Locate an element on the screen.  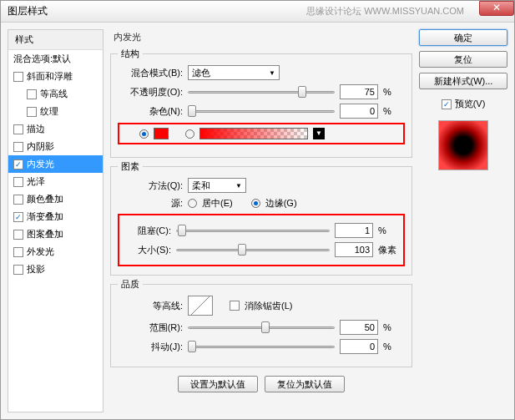
sidebar-item-6: 光泽 is located at coordinates (55, 182).